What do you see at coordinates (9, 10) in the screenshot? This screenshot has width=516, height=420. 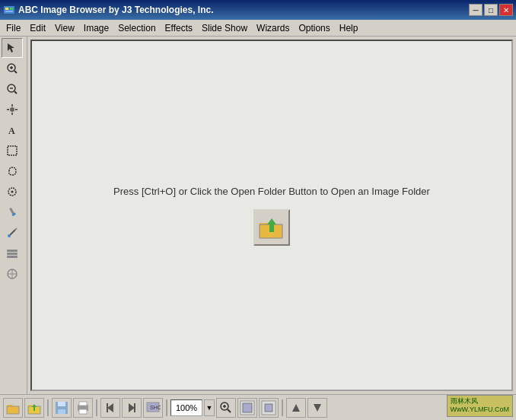 I see `app-icon` at bounding box center [9, 10].